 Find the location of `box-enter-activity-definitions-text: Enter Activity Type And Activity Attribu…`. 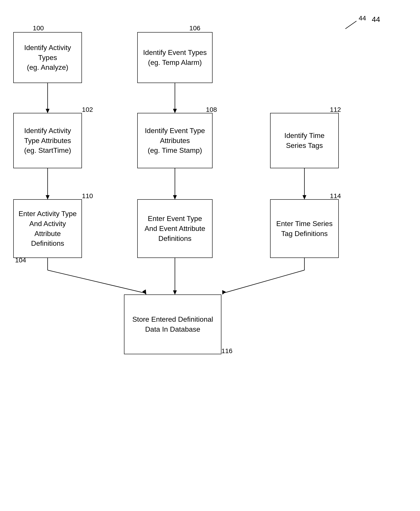

box-enter-activity-definitions-text: Enter Activity Type And Activity Attribu… is located at coordinates (47, 229).